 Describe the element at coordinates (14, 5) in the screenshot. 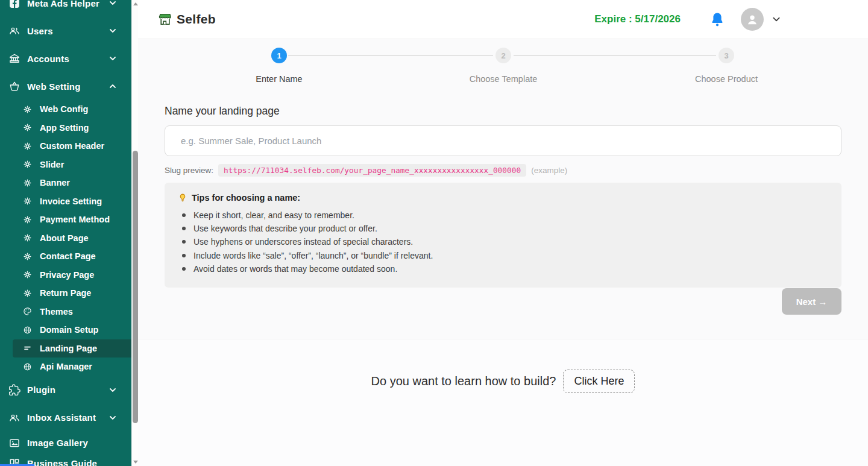

I see `facebook-icon` at that location.